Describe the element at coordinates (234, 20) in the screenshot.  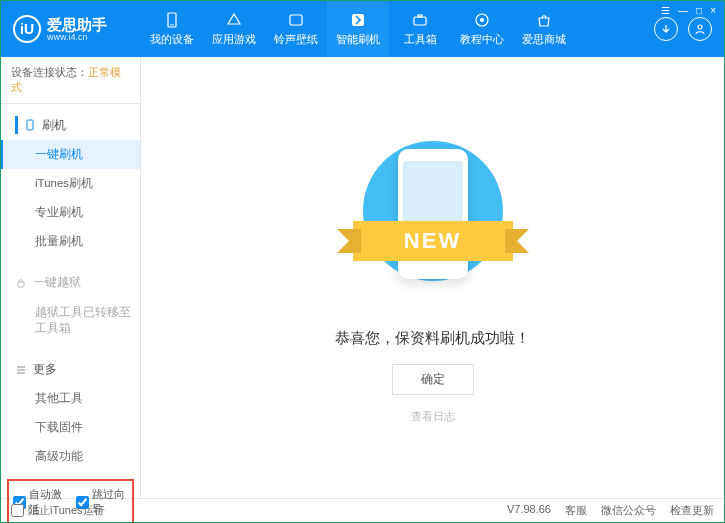
I see `apps-icon` at that location.